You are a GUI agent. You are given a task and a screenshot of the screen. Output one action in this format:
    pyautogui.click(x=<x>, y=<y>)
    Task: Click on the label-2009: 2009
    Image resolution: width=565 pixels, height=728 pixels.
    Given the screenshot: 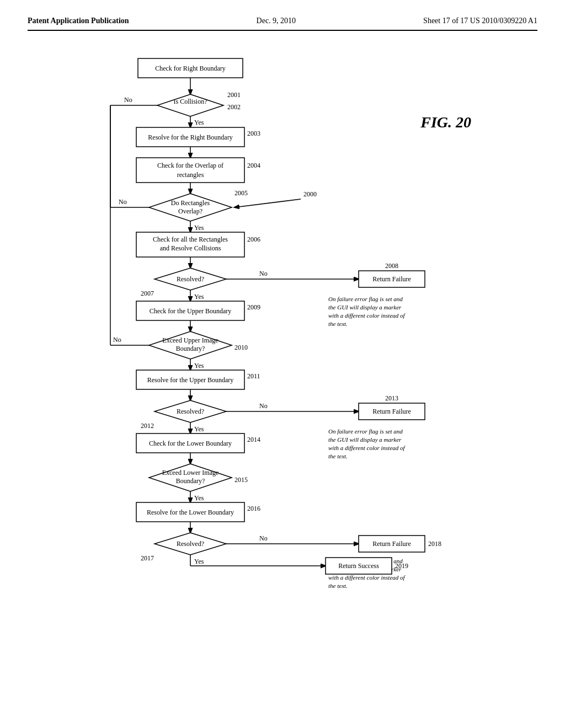 What is the action you would take?
    pyautogui.click(x=254, y=307)
    